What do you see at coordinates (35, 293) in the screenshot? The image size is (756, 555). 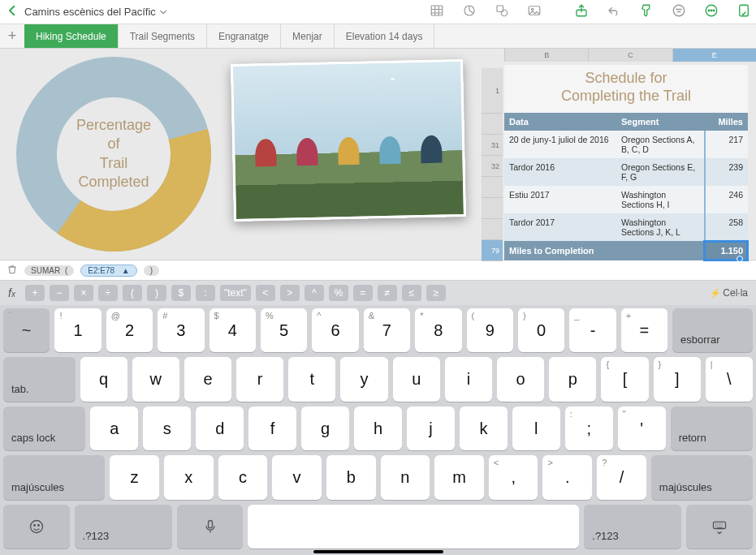 I see `operator-key: +` at bounding box center [35, 293].